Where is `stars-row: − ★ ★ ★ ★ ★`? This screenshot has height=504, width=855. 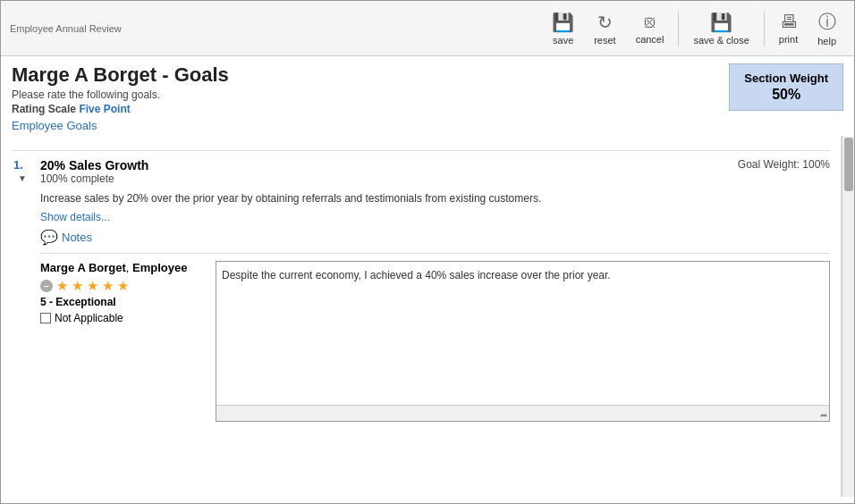
stars-row: − ★ ★ ★ ★ ★ is located at coordinates (121, 286).